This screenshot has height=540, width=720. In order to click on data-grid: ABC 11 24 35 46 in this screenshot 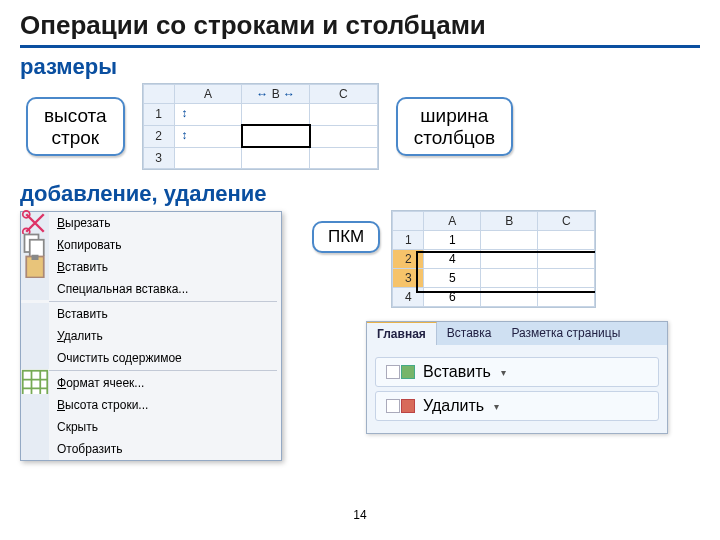, I will do `click(494, 259)`.